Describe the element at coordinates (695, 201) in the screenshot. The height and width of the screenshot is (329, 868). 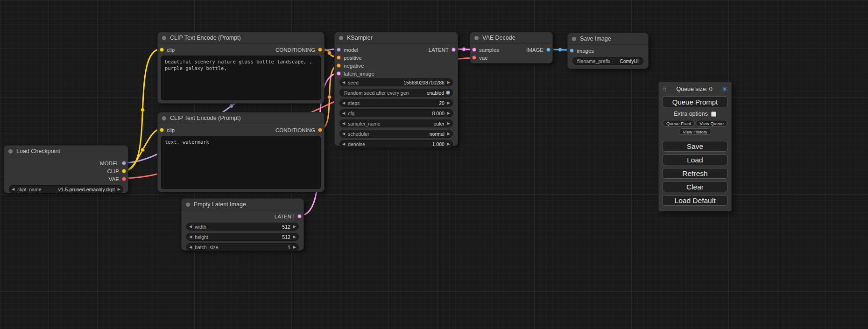
I see `load-default-button: Load Default` at that location.